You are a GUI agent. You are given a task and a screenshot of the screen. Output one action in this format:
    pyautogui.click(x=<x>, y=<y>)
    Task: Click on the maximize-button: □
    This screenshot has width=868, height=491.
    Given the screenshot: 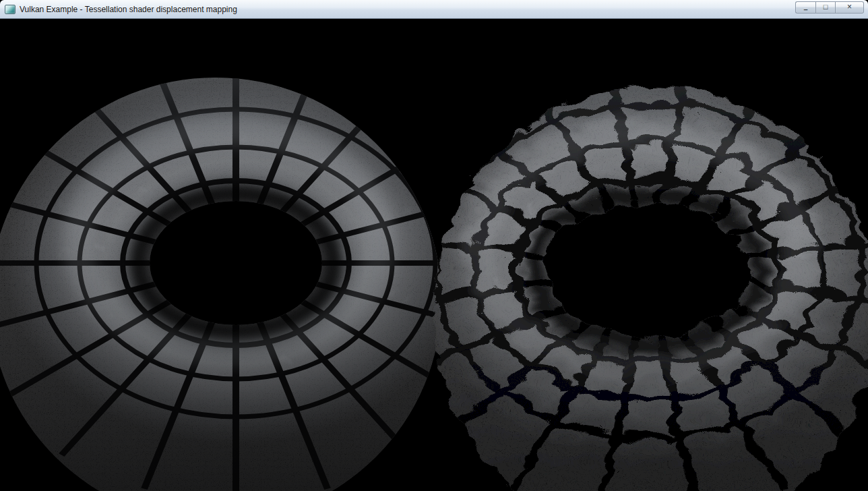 What is the action you would take?
    pyautogui.click(x=826, y=7)
    